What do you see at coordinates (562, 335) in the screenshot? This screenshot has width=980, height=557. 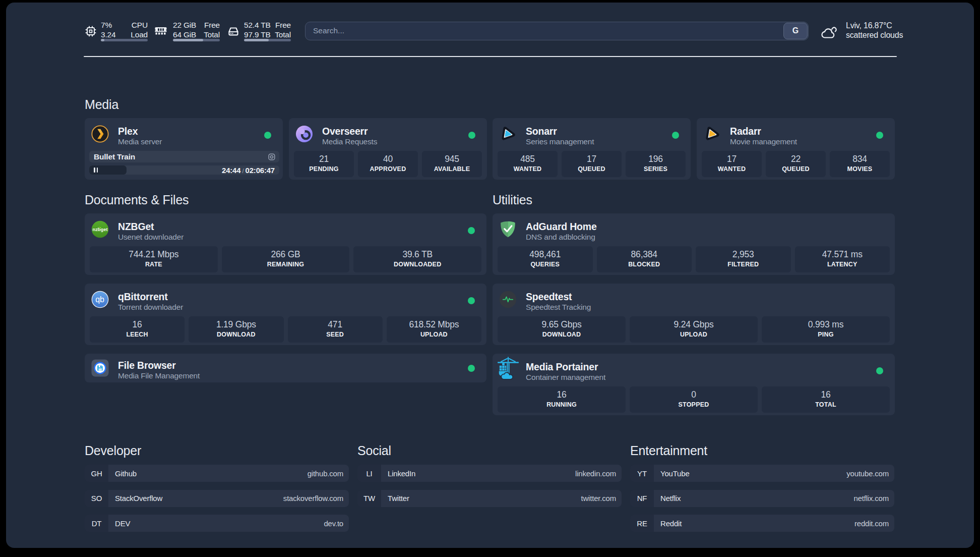 I see `stat-label: DOWNLOAD` at bounding box center [562, 335].